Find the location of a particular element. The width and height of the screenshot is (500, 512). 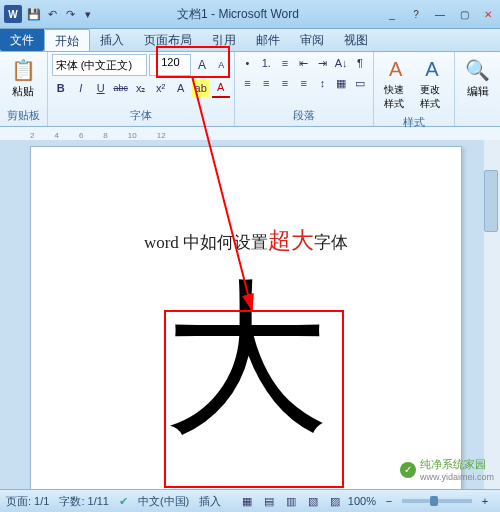

group-styles: A 快速样式 A 更改样式 样式 is located at coordinates (414, 89).